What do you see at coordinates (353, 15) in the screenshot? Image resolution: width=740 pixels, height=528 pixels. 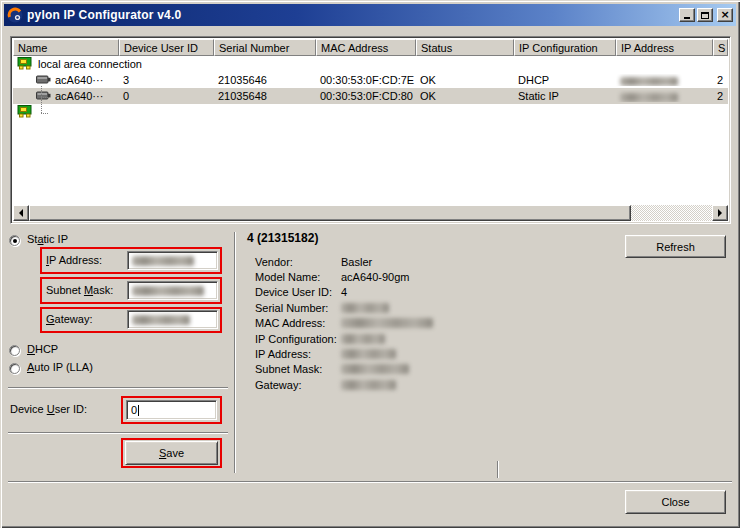 I see `window-title: pylon IP Configurator v4.0` at bounding box center [353, 15].